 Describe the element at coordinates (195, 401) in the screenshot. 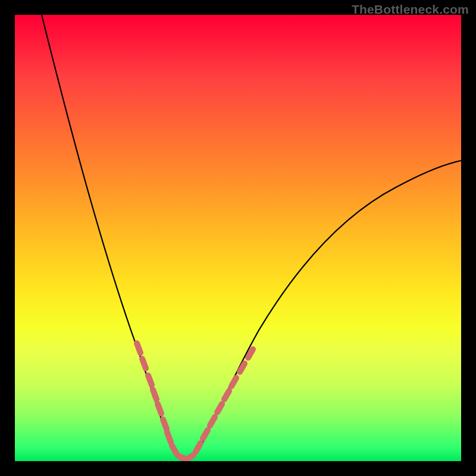

I see `highlight-markers` at that location.